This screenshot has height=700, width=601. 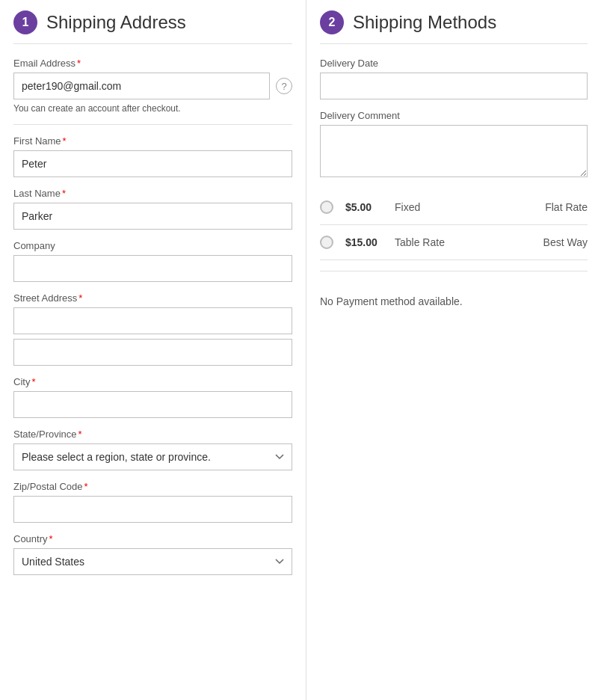 I want to click on step2-circle: 2, so click(x=332, y=22).